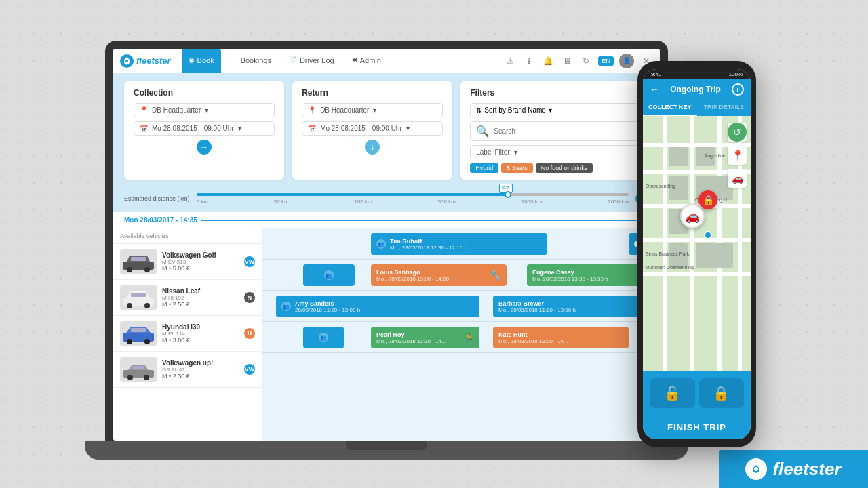 This screenshot has width=868, height=488. I want to click on collection-date-field: 📅 Mo 28.08.2015 09:00 Uhr ▾, so click(204, 129).